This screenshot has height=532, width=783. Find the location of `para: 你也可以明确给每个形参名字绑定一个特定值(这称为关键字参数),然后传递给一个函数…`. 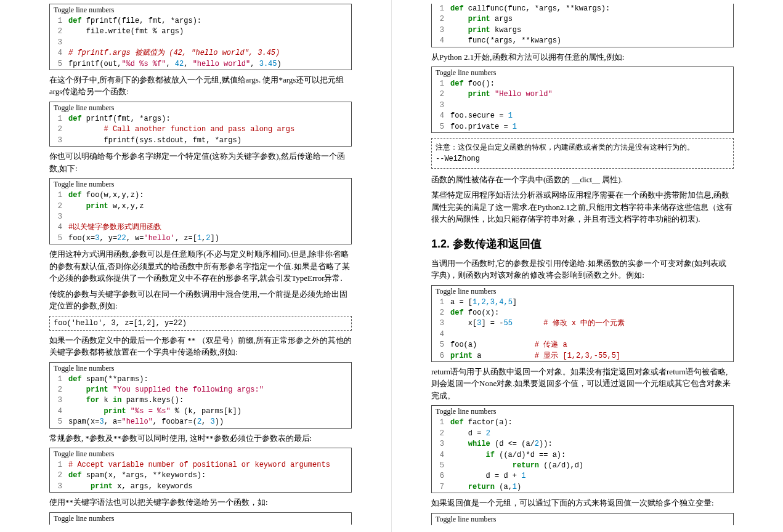

para: 你也可以明确给每个形参名字绑定一个特定值(这称为关键字参数),然后传递给一个函数… is located at coordinates (201, 163).